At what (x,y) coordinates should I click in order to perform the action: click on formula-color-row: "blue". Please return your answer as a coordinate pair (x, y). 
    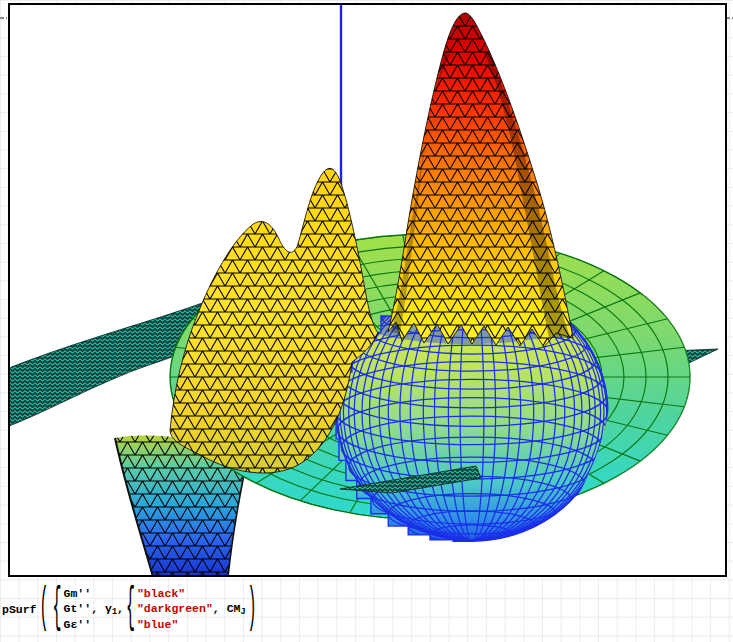
    Looking at the image, I should click on (192, 625).